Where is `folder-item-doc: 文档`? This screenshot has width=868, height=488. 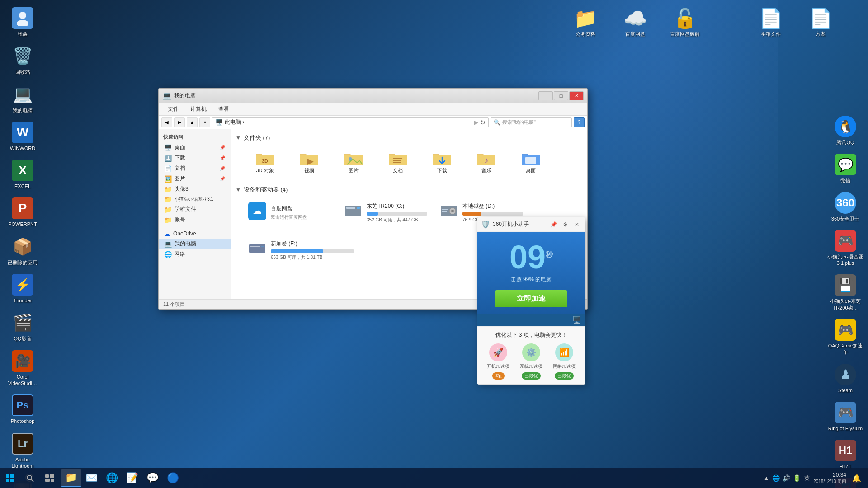
folder-item-doc: 文档 is located at coordinates (398, 162).